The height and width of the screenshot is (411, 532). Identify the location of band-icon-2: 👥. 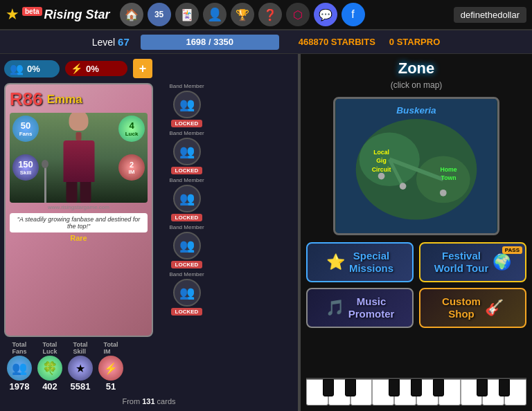
(187, 152).